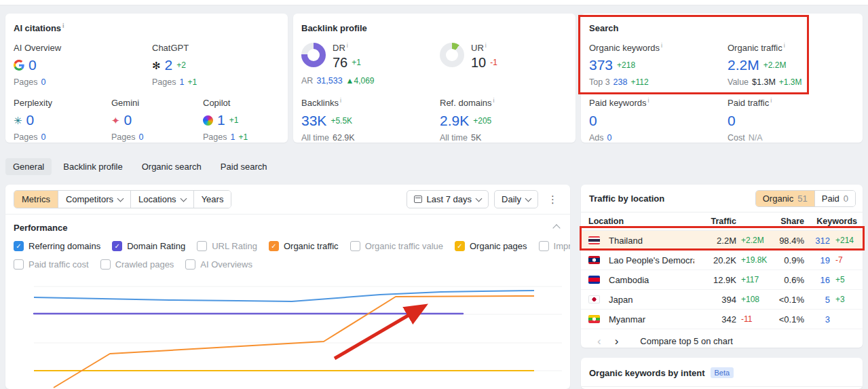 This screenshot has height=389, width=868. I want to click on red-annotation-arrow, so click(377, 334).